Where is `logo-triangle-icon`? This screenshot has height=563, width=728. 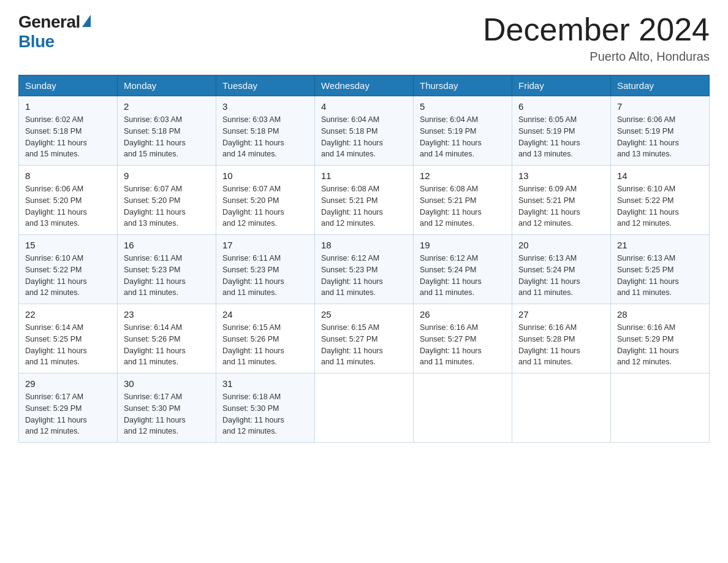 logo-triangle-icon is located at coordinates (86, 21).